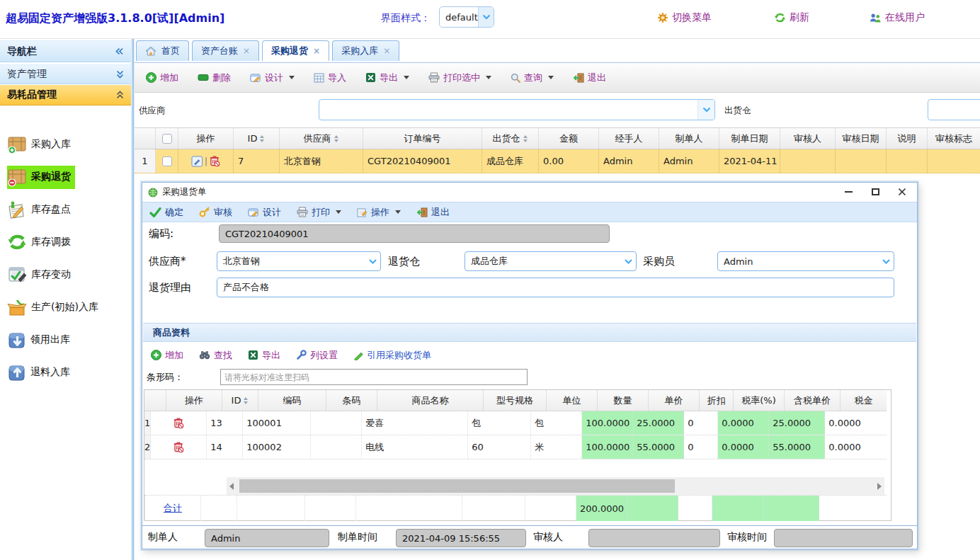 Image resolution: width=980 pixels, height=560 pixels. I want to click on import-button: 导入, so click(330, 78).